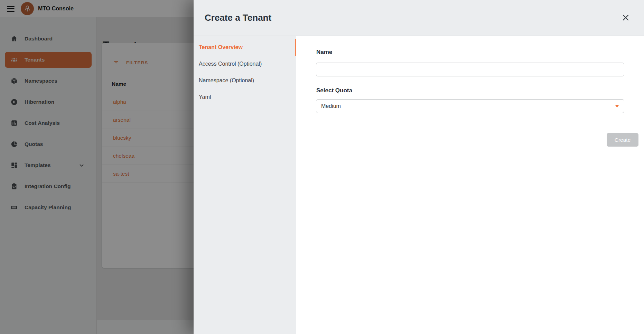 This screenshot has height=334, width=644. I want to click on quota-select: Medium, so click(470, 106).